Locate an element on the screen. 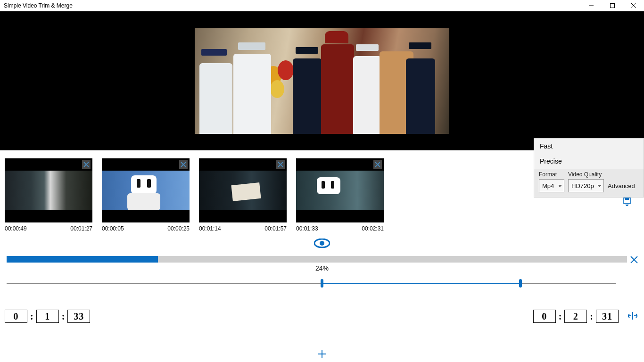 The height and width of the screenshot is (362, 644). progress-fill is located at coordinates (82, 259).